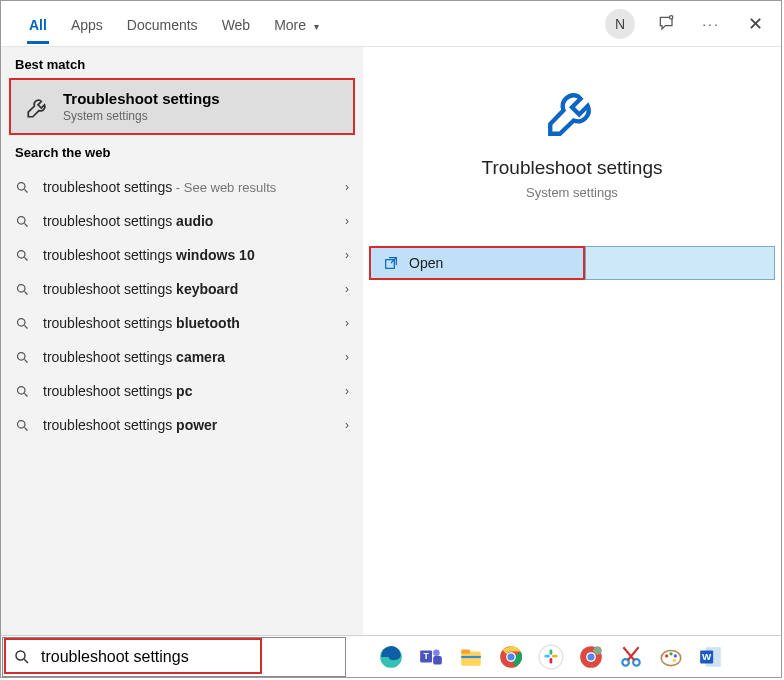  Describe the element at coordinates (174, 657) in the screenshot. I see `search-box` at that location.